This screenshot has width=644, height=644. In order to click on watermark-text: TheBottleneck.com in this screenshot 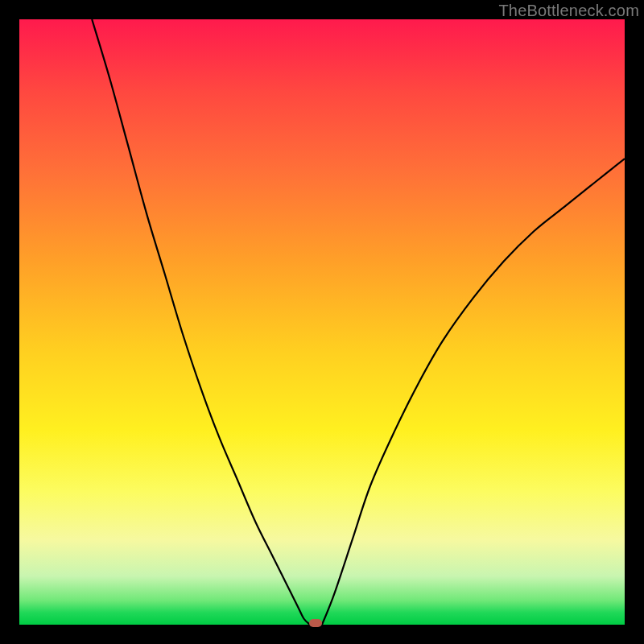, I will do `click(568, 11)`.